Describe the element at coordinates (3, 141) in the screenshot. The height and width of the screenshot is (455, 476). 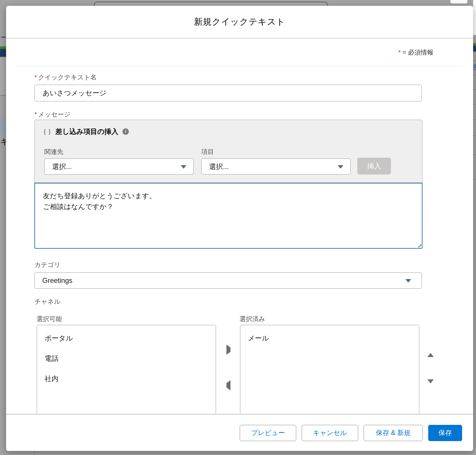
I see `background-text-fragment: キ` at that location.